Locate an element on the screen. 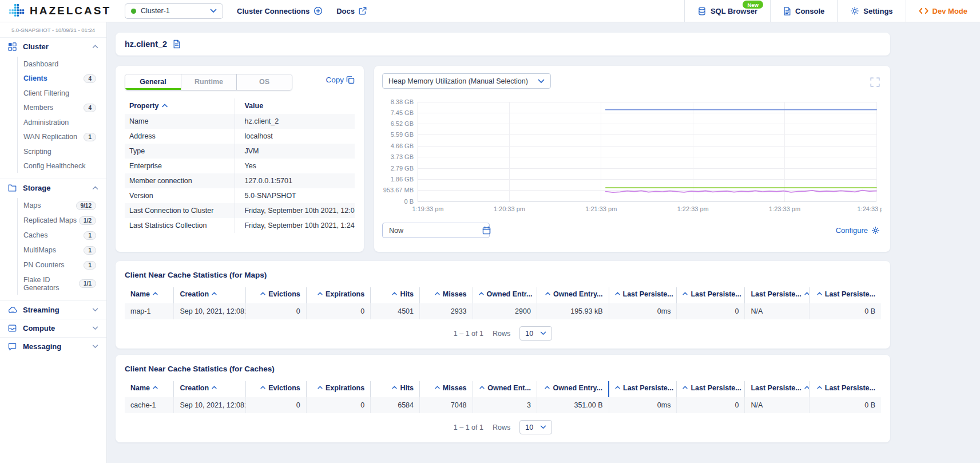 The width and height of the screenshot is (980, 463). docs-link: Docs is located at coordinates (351, 11).